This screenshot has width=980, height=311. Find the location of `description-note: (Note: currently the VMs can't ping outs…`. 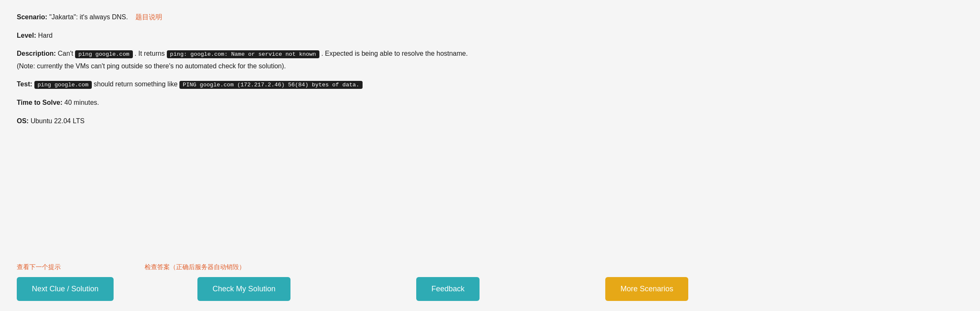

description-note: (Note: currently the VMs can't ping outs… is located at coordinates (490, 66).